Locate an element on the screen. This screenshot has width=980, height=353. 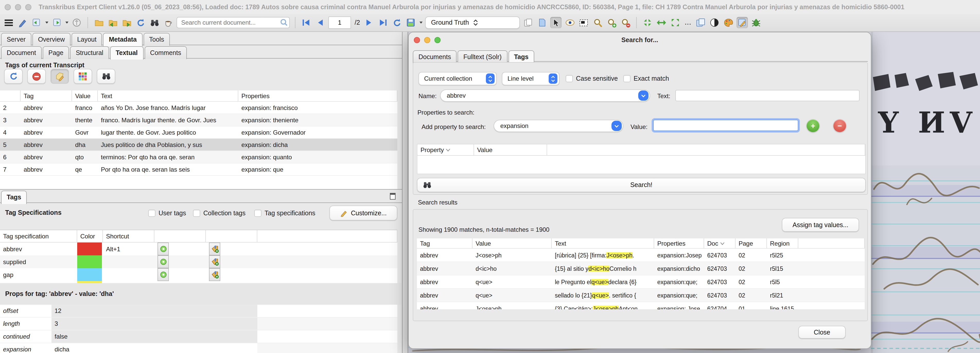
search-button: Search! is located at coordinates (641, 185).